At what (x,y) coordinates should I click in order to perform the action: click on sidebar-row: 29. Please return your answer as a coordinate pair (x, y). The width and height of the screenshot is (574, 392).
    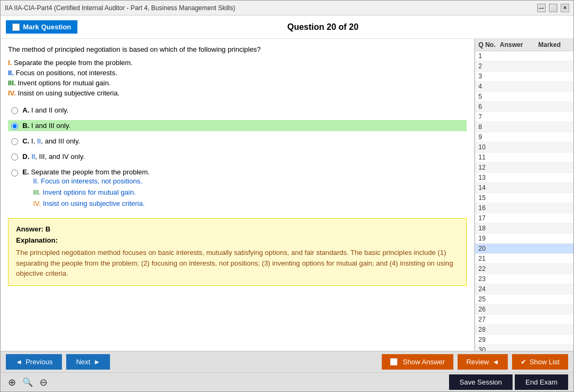
    Looking at the image, I should click on (524, 340).